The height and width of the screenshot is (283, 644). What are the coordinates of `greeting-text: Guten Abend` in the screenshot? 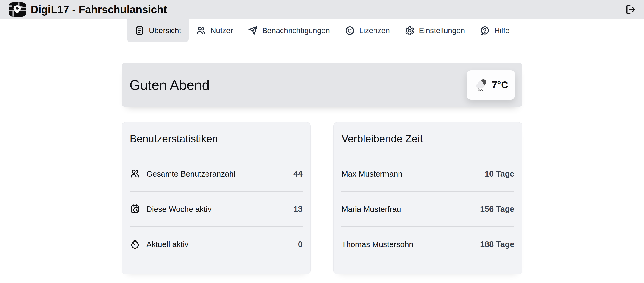 It's located at (170, 85).